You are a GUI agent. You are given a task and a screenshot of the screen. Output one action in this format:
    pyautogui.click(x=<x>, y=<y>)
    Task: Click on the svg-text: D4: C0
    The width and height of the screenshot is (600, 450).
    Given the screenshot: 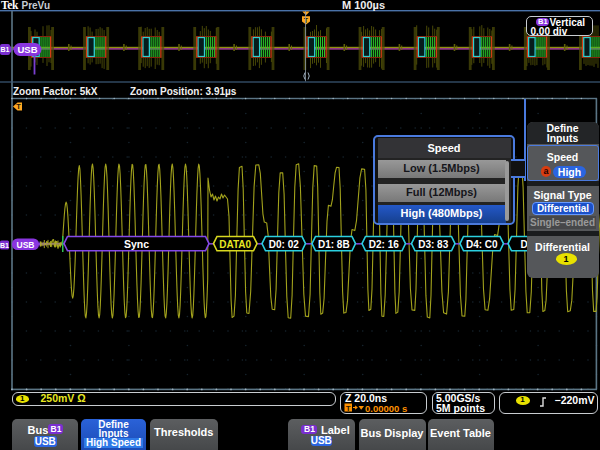 What is the action you would take?
    pyautogui.click(x=482, y=244)
    